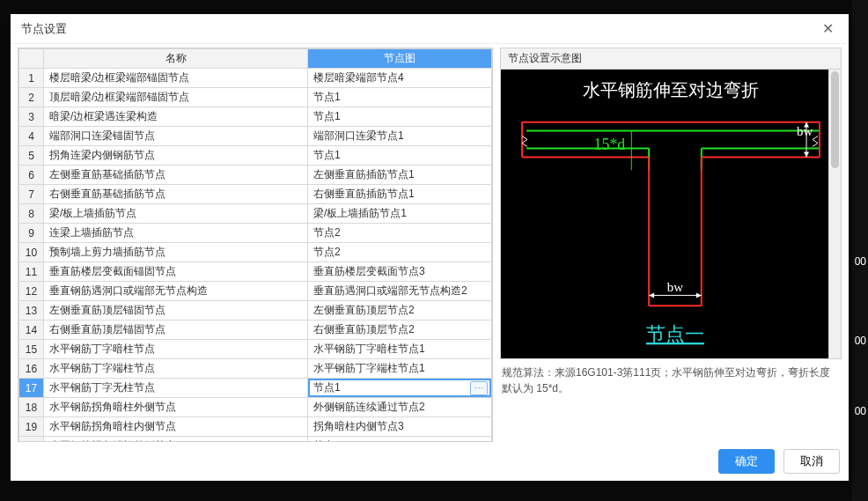 This screenshot has height=501, width=868. Describe the element at coordinates (400, 59) in the screenshot. I see `col-node-header: 节点图` at that location.